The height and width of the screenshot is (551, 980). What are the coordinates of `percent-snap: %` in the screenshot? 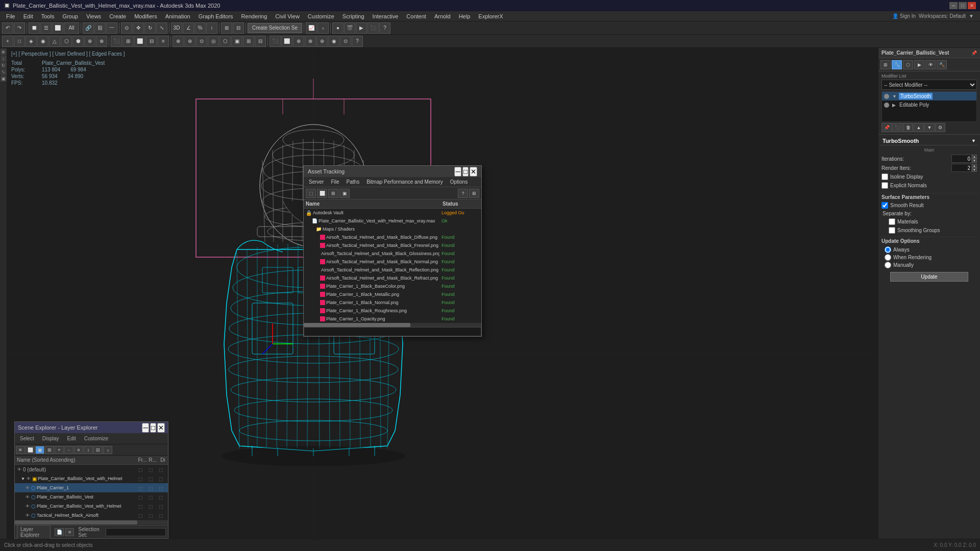 It's located at (200, 28).